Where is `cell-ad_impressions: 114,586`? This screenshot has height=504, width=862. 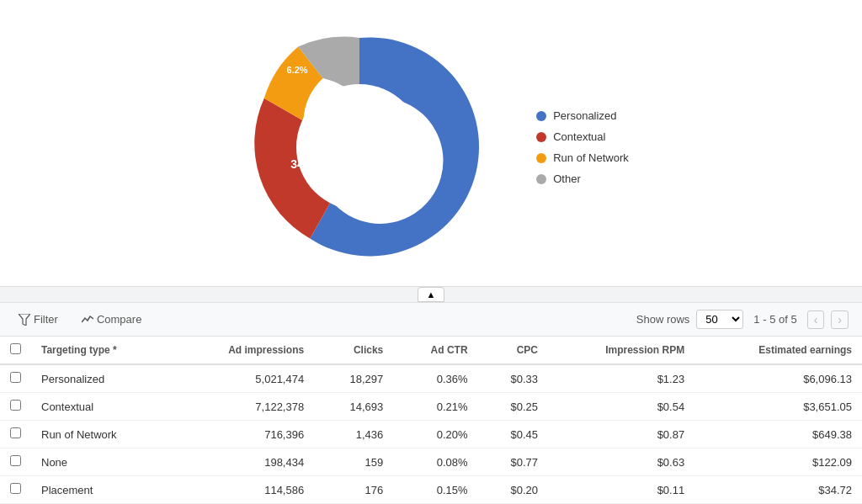 cell-ad_impressions: 114,586 is located at coordinates (243, 490).